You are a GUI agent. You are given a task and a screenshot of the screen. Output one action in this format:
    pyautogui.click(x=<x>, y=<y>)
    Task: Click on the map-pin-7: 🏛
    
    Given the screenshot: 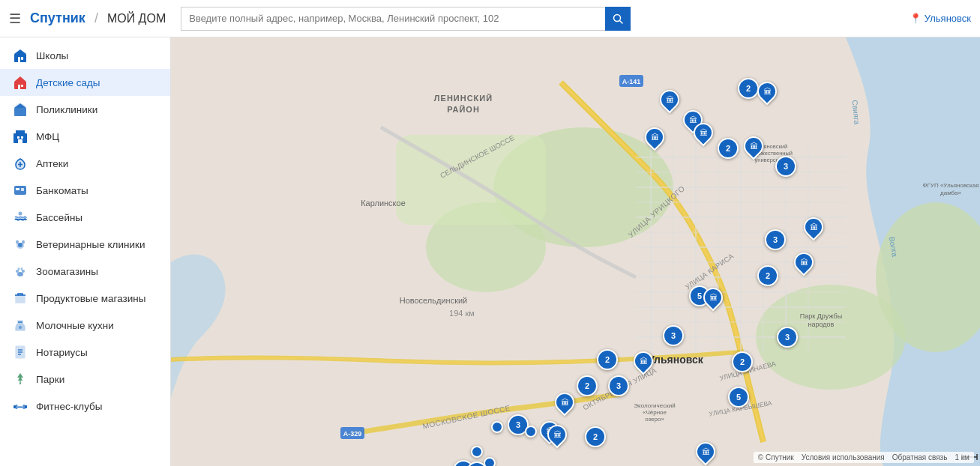 What is the action you would take?
    pyautogui.click(x=754, y=146)
    